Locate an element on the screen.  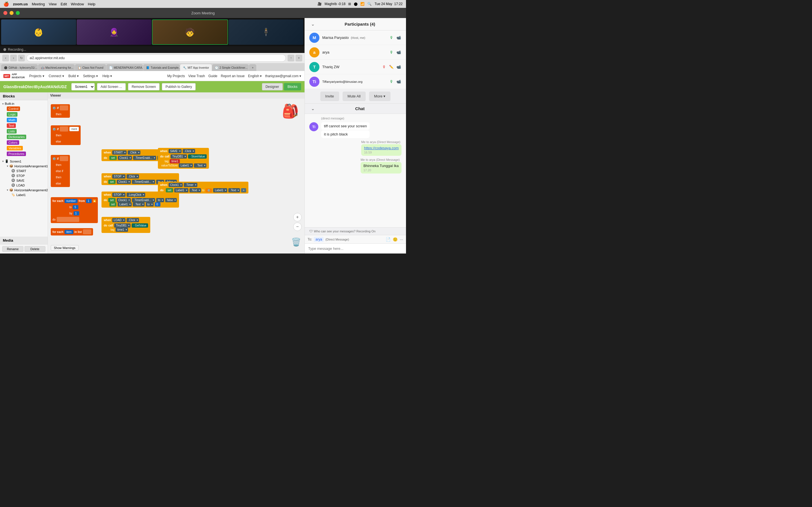
publish-gallery-button: Publish to Gallery is located at coordinates (179, 87).